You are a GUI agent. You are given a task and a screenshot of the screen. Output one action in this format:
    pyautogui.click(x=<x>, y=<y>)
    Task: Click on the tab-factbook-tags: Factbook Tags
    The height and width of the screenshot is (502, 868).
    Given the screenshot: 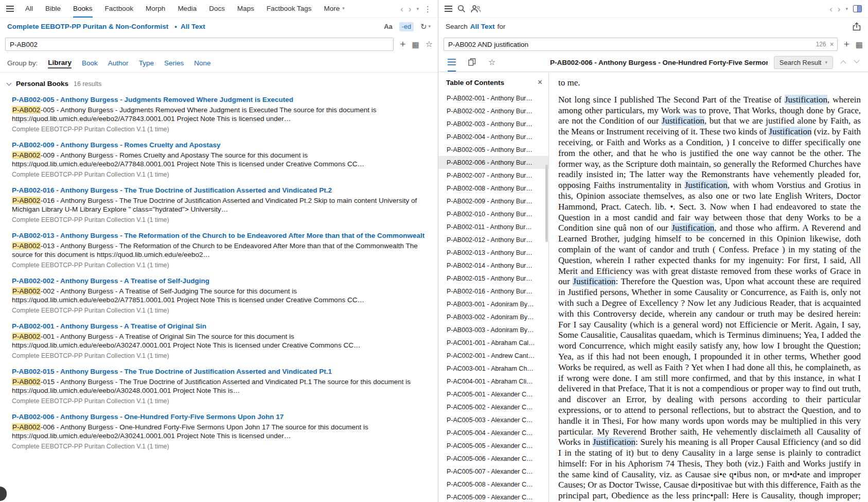 What is the action you would take?
    pyautogui.click(x=289, y=9)
    